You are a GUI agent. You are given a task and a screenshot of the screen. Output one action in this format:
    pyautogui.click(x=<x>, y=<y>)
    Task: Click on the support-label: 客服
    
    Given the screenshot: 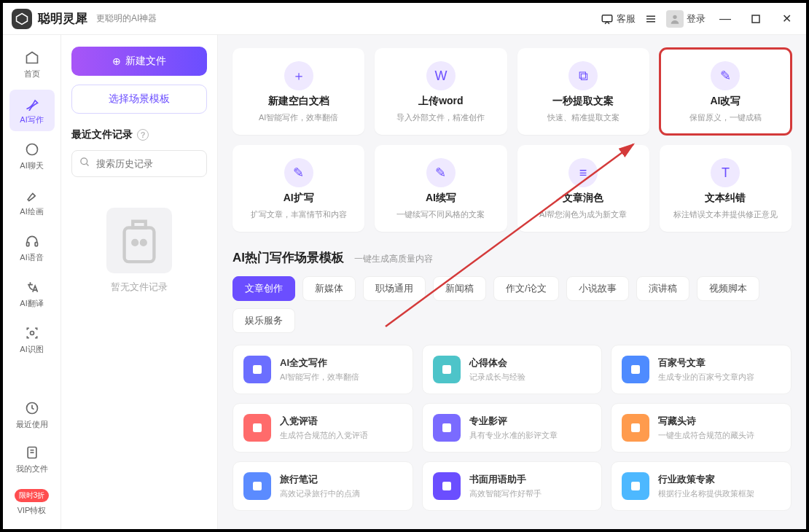 What is the action you would take?
    pyautogui.click(x=626, y=19)
    